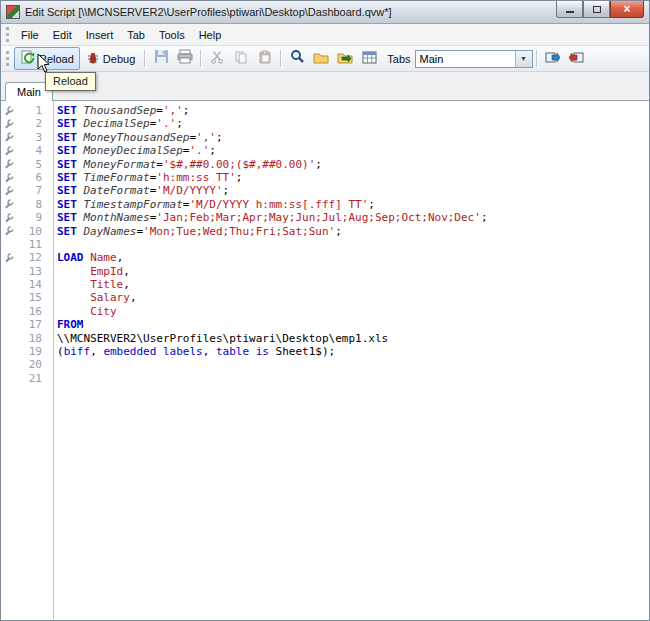  What do you see at coordinates (217, 59) in the screenshot?
I see `cut-button` at bounding box center [217, 59].